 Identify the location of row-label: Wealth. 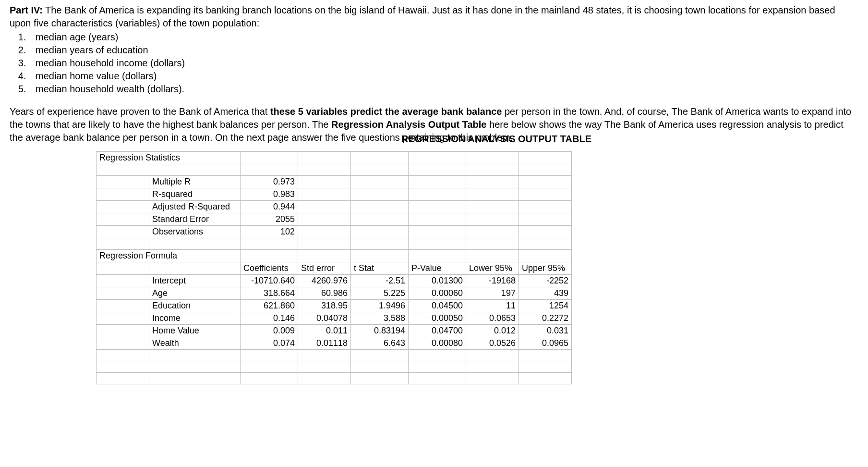
(195, 344).